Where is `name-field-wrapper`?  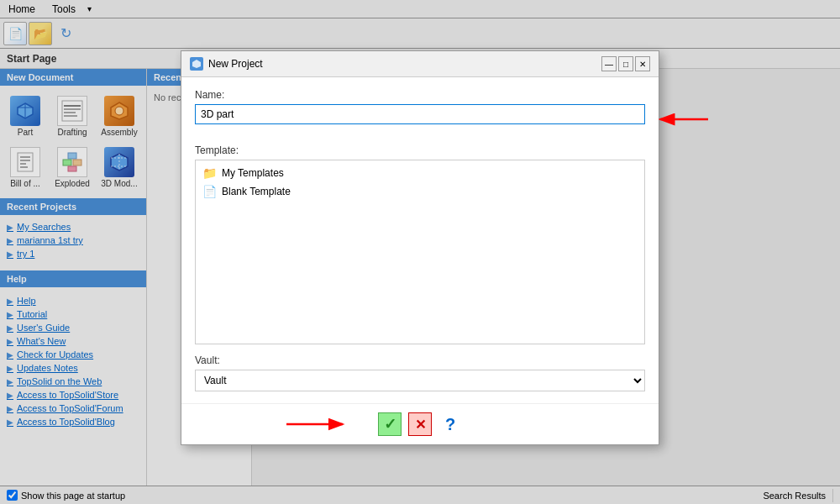
name-field-wrapper is located at coordinates (420, 119).